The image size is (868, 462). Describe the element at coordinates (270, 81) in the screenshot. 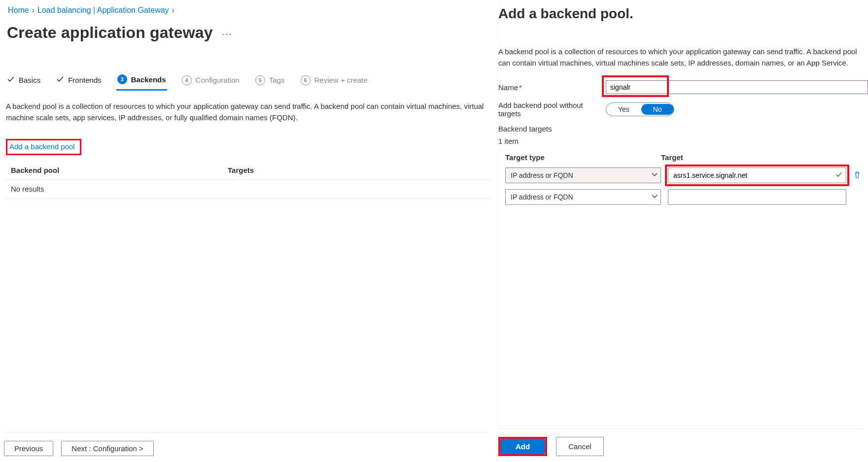

I see `step-tags: 5 Tags` at that location.